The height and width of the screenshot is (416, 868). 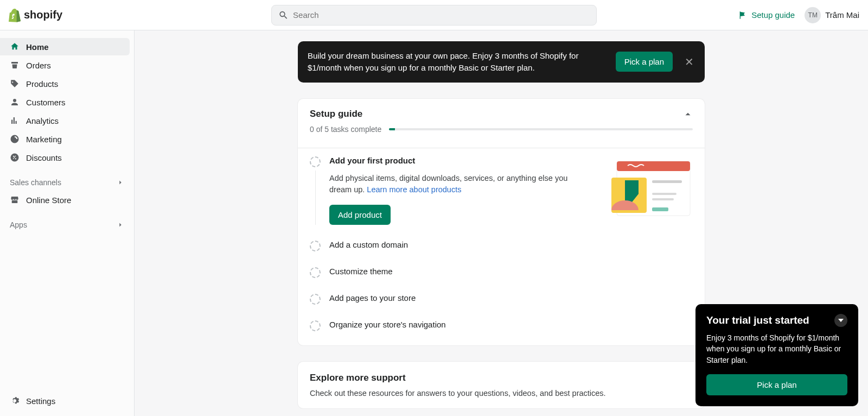 I want to click on support-card: Explore more support Check out these res…, so click(x=501, y=385).